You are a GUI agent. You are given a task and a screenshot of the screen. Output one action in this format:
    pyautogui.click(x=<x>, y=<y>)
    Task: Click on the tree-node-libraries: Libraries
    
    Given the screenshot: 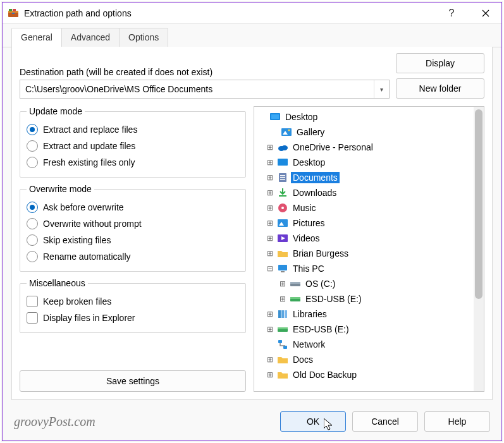 What is the action you would take?
    pyautogui.click(x=366, y=314)
    